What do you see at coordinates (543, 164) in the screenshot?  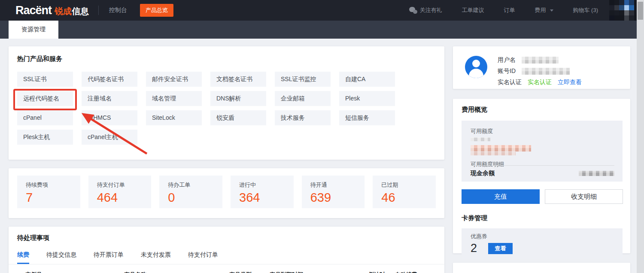 I see `credit-detail-link: 可用额度明细` at bounding box center [543, 164].